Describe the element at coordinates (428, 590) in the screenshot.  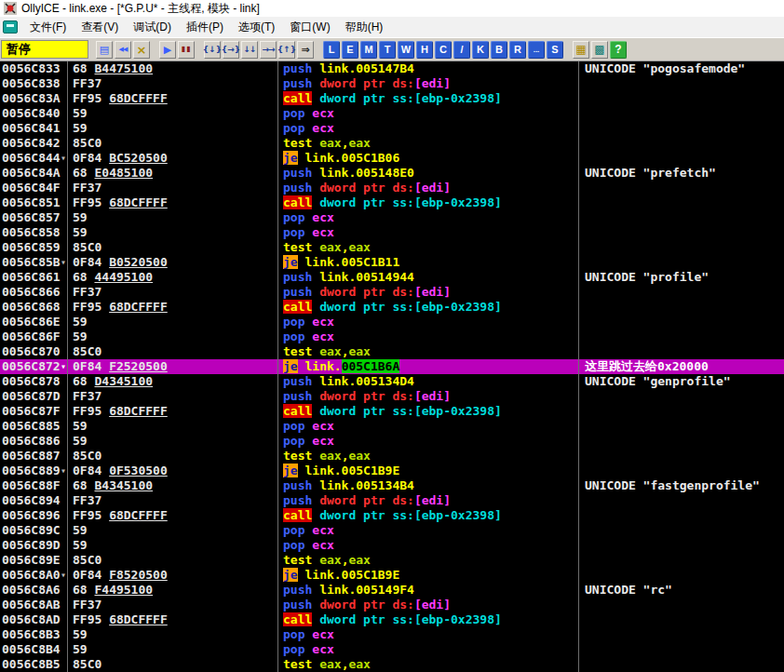
I see `instruction-cell: push link.005149F4` at that location.